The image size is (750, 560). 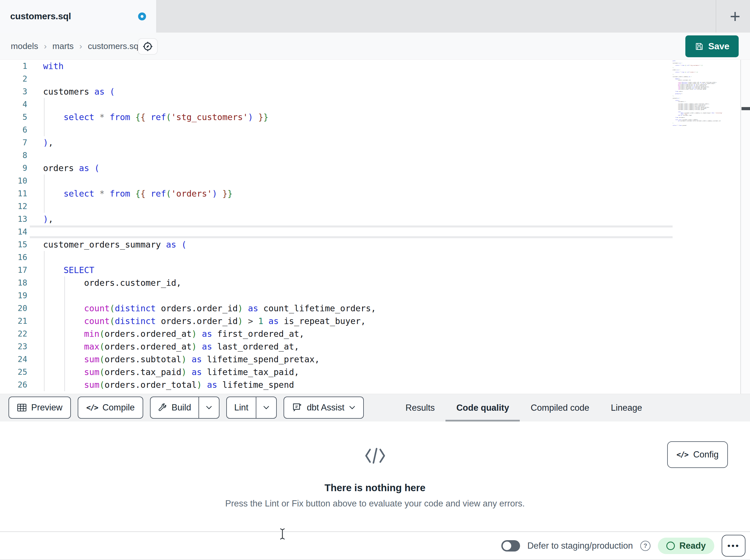 I want to click on dbt-assist-button: dbt Assist, so click(x=323, y=408).